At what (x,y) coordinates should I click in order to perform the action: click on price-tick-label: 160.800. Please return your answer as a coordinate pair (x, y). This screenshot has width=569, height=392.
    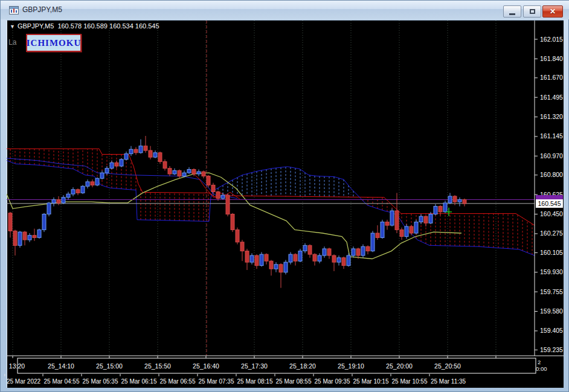
    Looking at the image, I should click on (551, 175).